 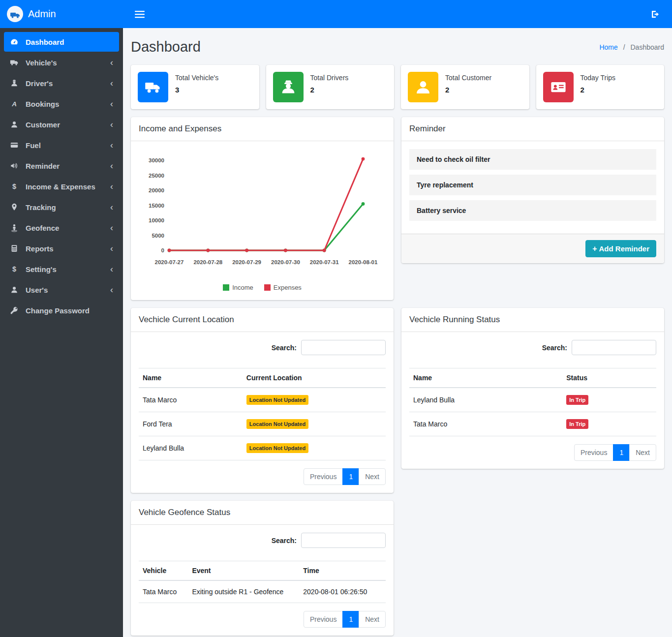 What do you see at coordinates (578, 400) in the screenshot?
I see `status-badge: In Trip` at bounding box center [578, 400].